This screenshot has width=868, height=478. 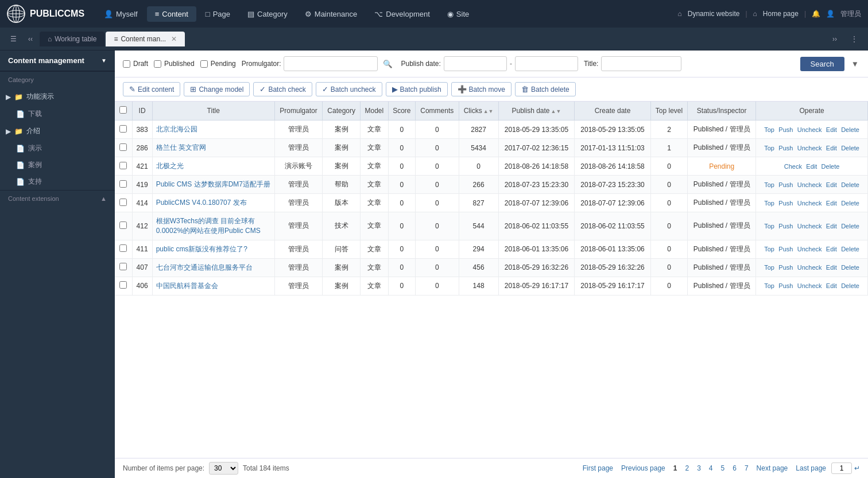 What do you see at coordinates (57, 181) in the screenshot?
I see `sidebar-item-support: 📄 支持` at bounding box center [57, 181].